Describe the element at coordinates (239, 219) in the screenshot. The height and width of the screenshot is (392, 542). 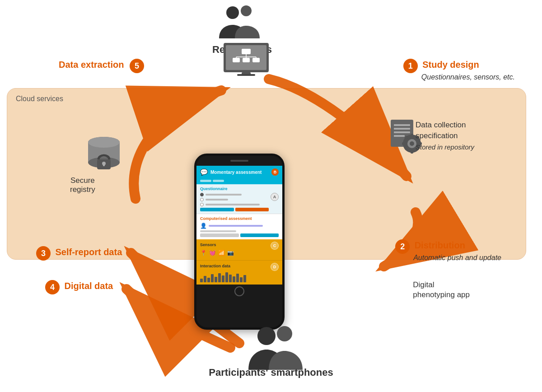
I see `computerised-title: Computerised assessment` at that location.